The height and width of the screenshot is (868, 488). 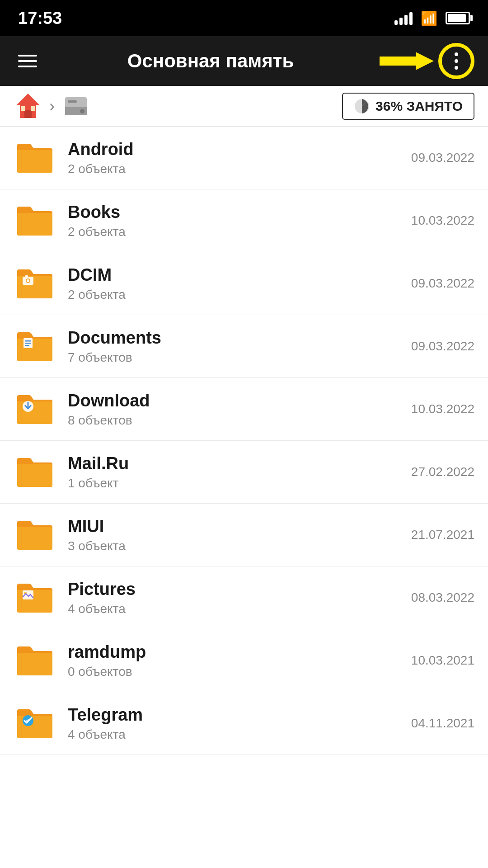 I want to click on storage-usage-badge: 36% ЗАНЯТО, so click(x=408, y=106).